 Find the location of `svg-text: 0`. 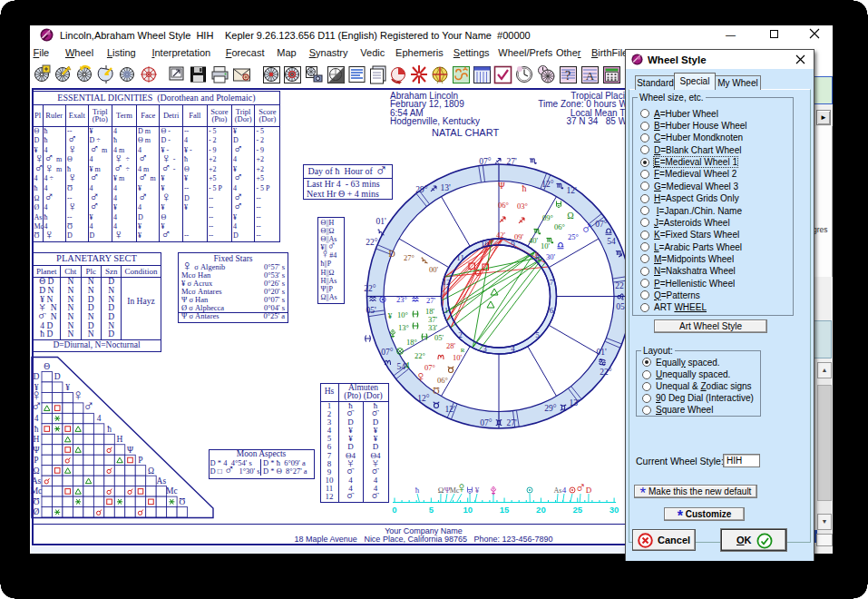

svg-text: 0 is located at coordinates (394, 510).